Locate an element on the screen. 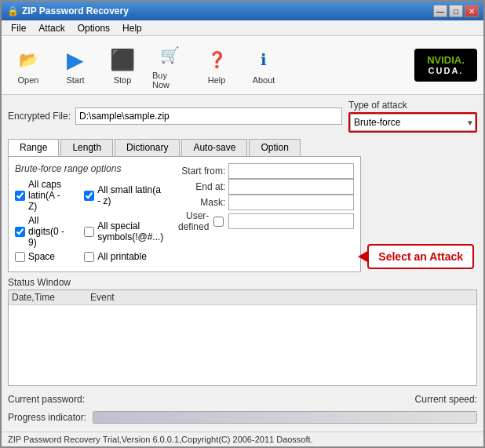 This screenshot has width=485, height=448. user-defined-checkbox is located at coordinates (218, 221).